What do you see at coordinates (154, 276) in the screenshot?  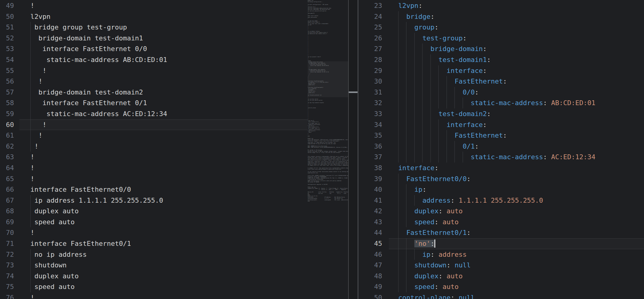 I see `code-line: 74 duplex auto` at bounding box center [154, 276].